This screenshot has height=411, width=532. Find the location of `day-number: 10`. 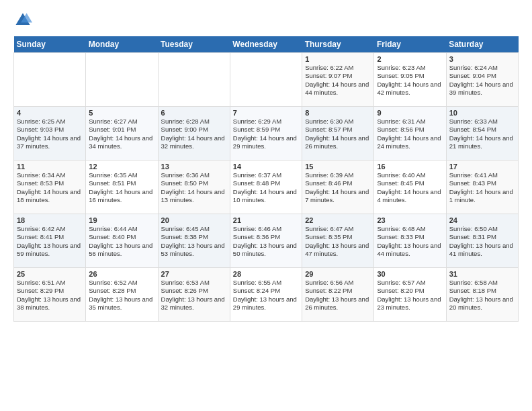

day-number: 10 is located at coordinates (482, 113).